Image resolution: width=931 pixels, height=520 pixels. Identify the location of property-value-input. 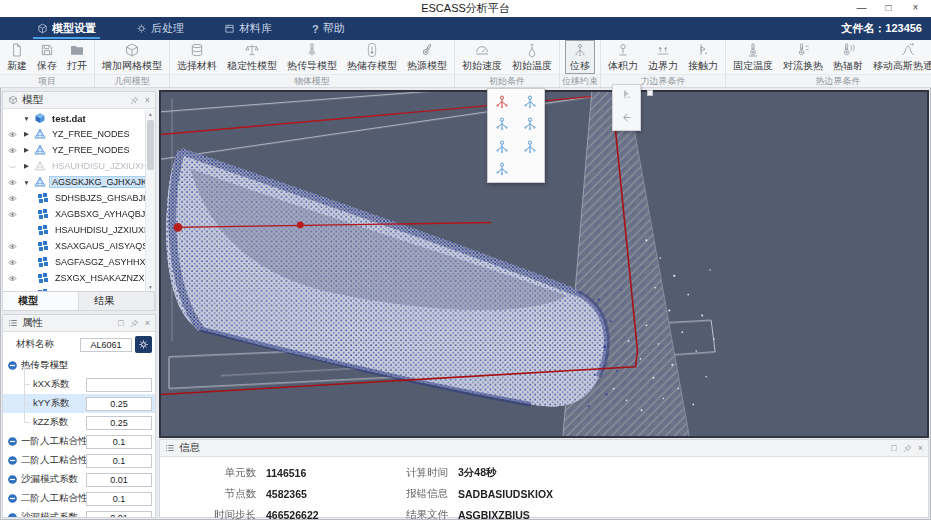
(119, 385).